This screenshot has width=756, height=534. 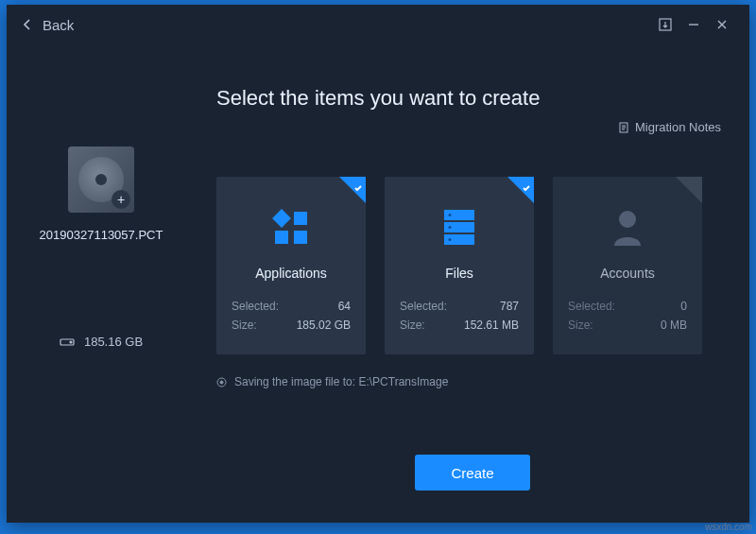 What do you see at coordinates (469, 98) in the screenshot?
I see `page-title: Select the items you want to create` at bounding box center [469, 98].